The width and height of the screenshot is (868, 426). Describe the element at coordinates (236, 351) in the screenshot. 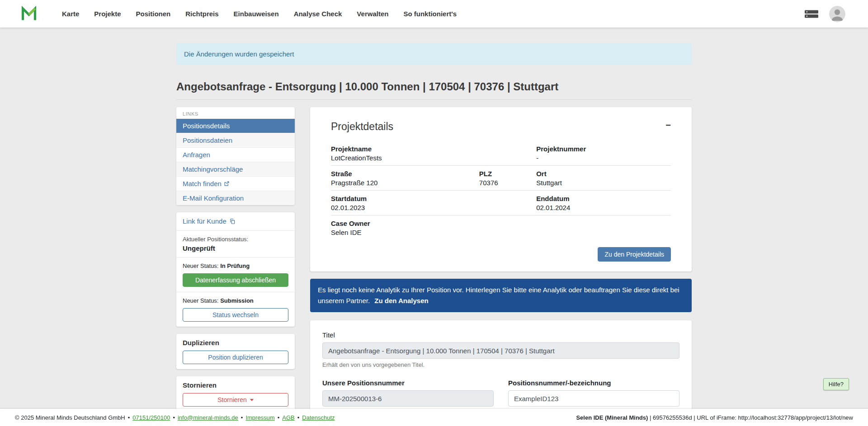

I see `duplicate-card: Duplizieren Position duplizieren` at that location.